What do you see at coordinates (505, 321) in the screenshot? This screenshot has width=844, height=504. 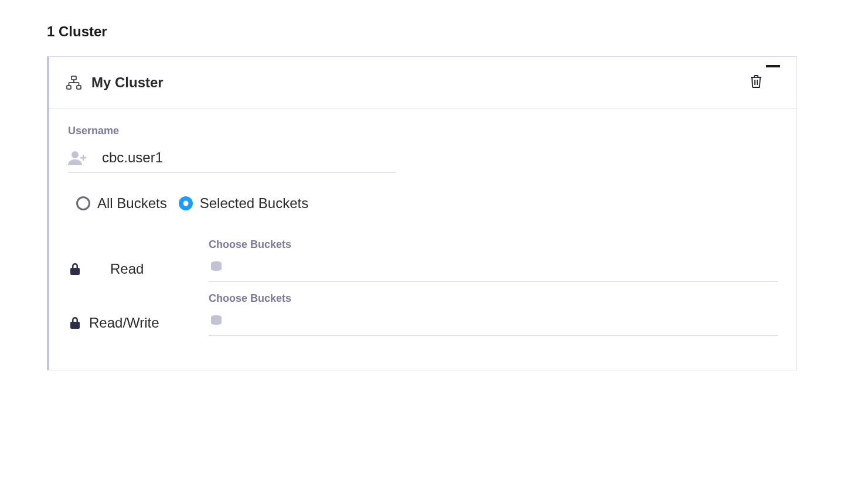 I see `readwrite-bucket-input` at bounding box center [505, 321].